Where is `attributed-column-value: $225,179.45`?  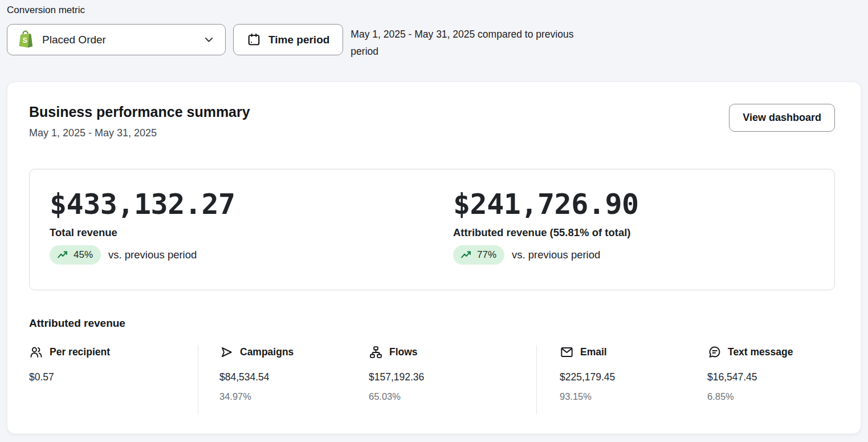
attributed-column-value: $225,179.45 is located at coordinates (634, 378).